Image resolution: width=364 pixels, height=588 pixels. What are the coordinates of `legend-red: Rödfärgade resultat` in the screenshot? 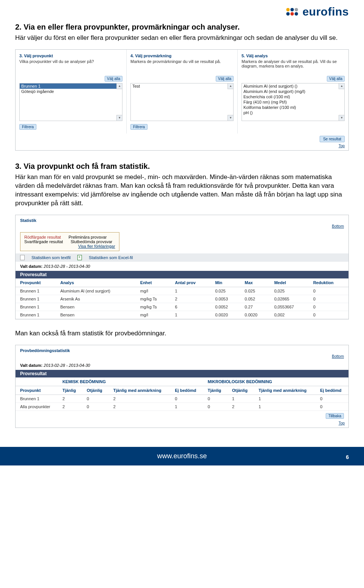 It's located at (42, 237).